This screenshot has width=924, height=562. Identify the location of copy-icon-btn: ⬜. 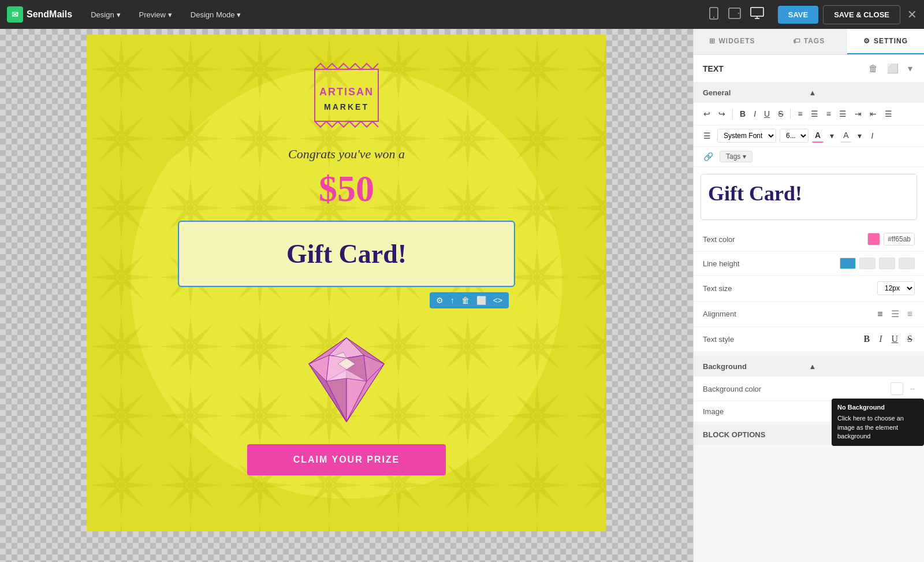
(893, 68).